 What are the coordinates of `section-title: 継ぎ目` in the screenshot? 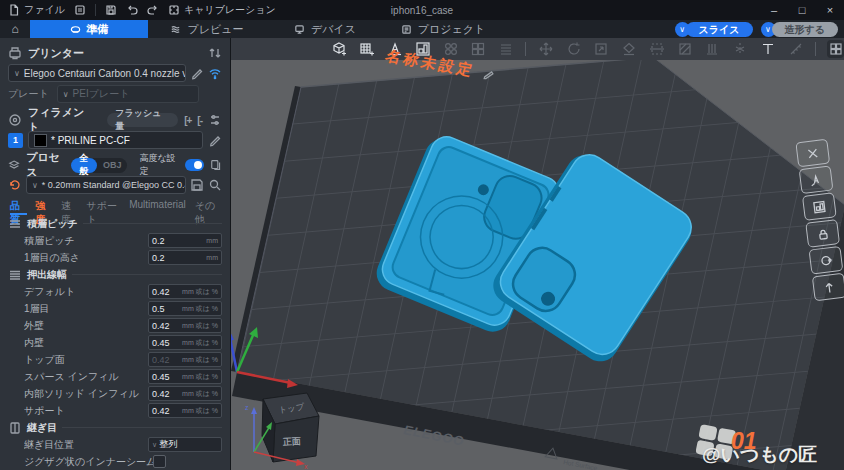 It's located at (42, 428).